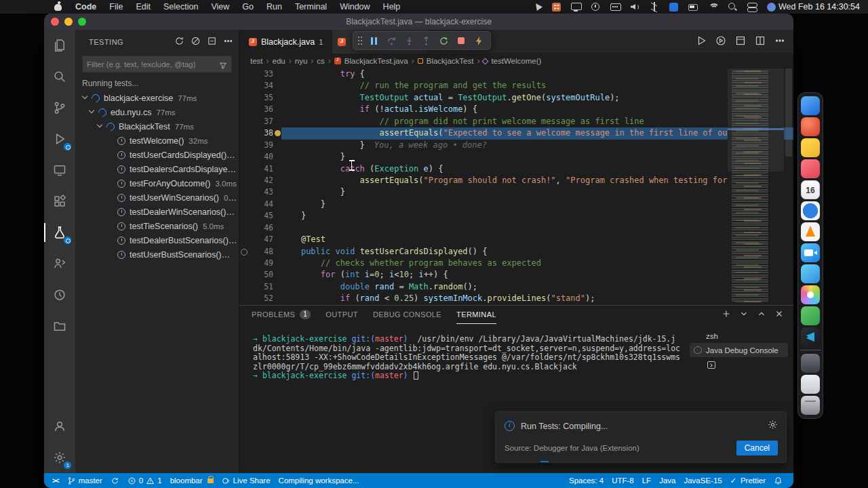 The height and width of the screenshot is (488, 868). What do you see at coordinates (157, 169) in the screenshot?
I see `test-tree-item: testDealersCardsDisplayed()0…` at bounding box center [157, 169].